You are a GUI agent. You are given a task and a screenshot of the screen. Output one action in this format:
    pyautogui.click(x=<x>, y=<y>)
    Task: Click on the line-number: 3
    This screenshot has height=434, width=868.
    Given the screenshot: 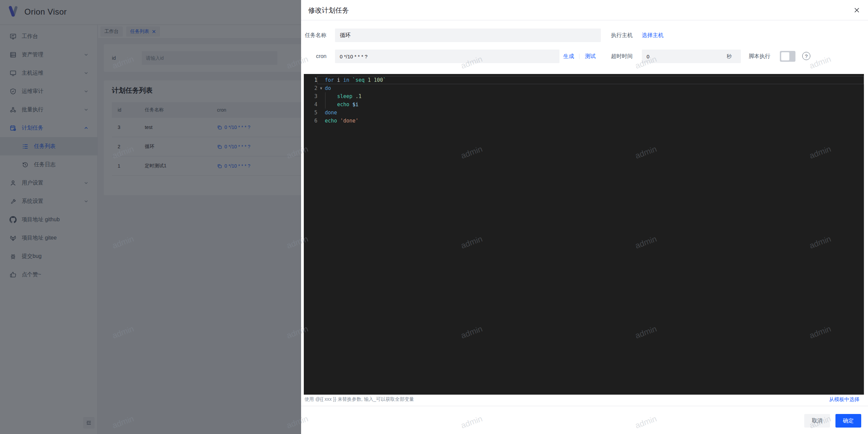 What is the action you would take?
    pyautogui.click(x=311, y=96)
    